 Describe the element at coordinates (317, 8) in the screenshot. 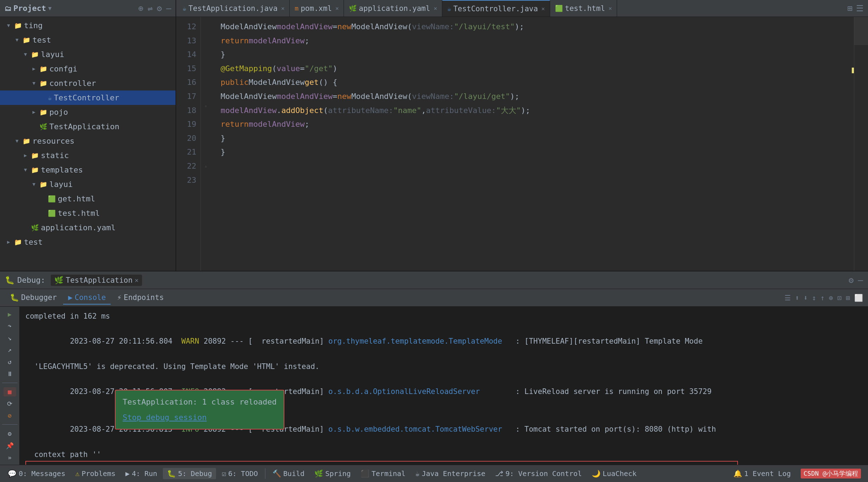

I see `tab-pom-xml: m pom.xml ✕` at that location.